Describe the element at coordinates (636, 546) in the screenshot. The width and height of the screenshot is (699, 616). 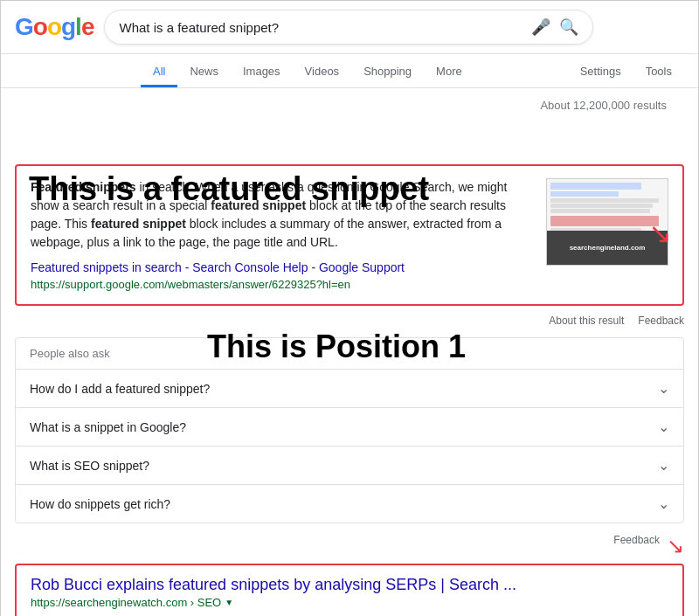
I see `feedback-label: Feedback` at that location.